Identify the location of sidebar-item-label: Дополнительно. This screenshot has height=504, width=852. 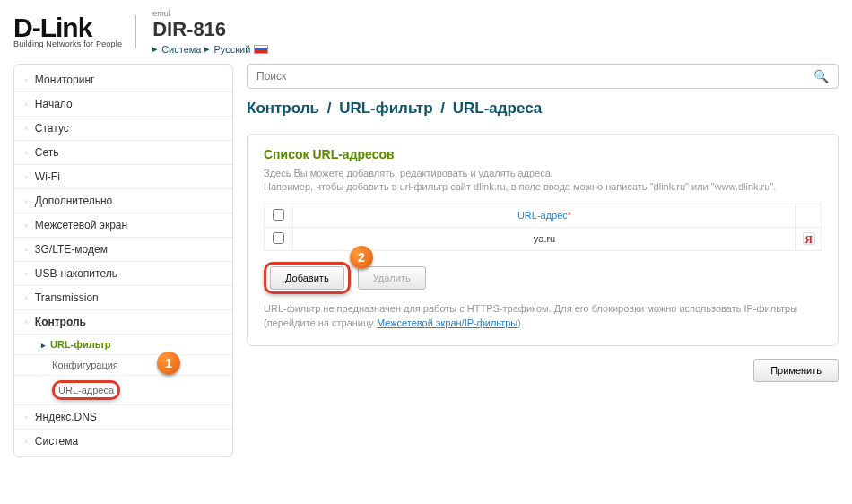
(74, 201).